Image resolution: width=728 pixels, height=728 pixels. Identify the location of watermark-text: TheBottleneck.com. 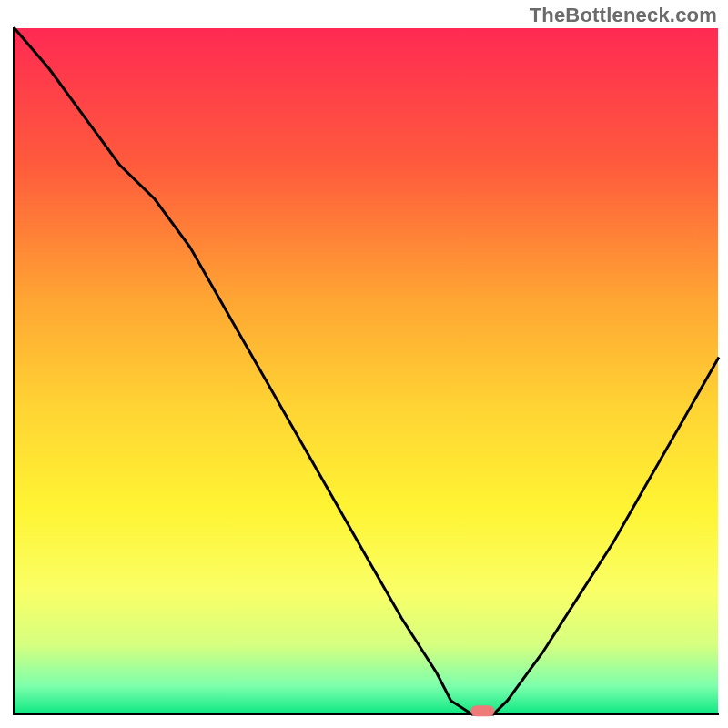
(623, 15).